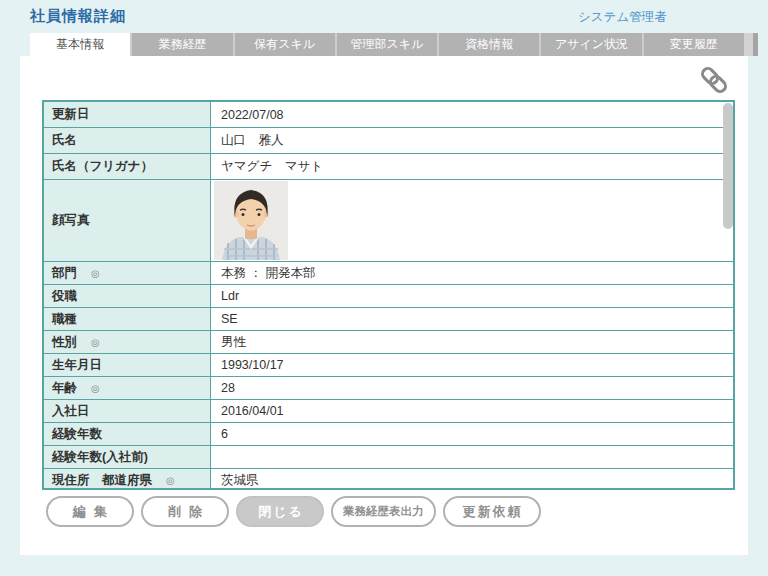  What do you see at coordinates (280, 512) in the screenshot?
I see `close-button: 閉じる` at bounding box center [280, 512].